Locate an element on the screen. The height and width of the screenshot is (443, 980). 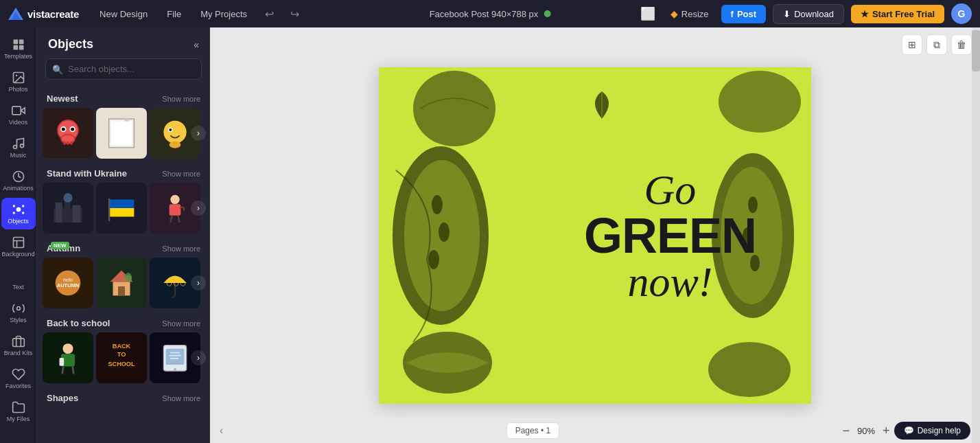
scroll-indicator is located at coordinates (976, 235).